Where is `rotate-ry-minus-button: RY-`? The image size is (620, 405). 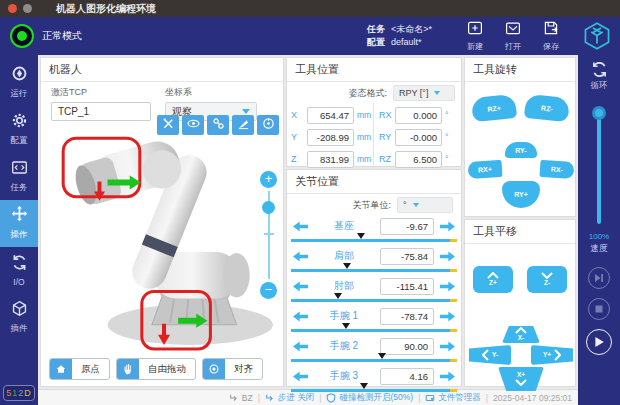
rotate-ry-minus-button: RY- is located at coordinates (521, 150).